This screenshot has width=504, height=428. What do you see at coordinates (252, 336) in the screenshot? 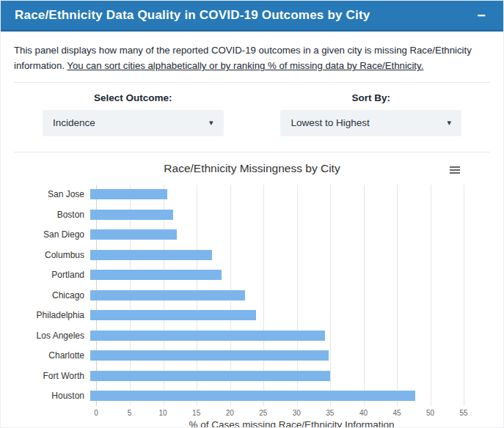
I see `chart-row: Los Angeles` at bounding box center [252, 336].